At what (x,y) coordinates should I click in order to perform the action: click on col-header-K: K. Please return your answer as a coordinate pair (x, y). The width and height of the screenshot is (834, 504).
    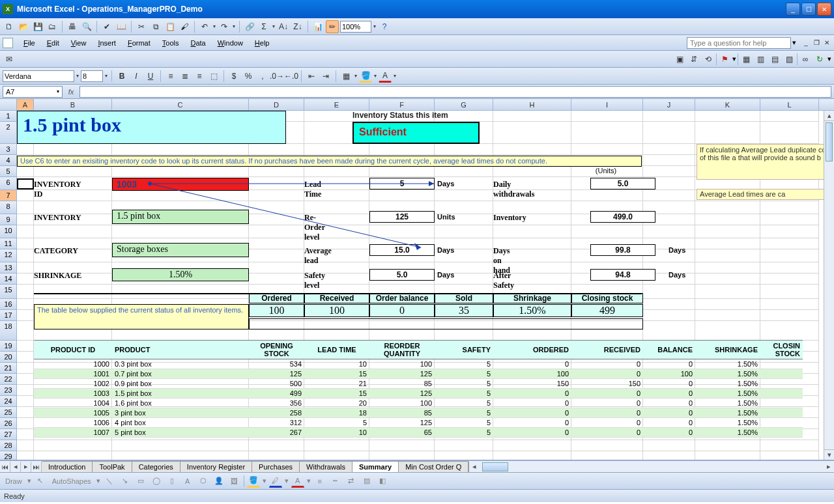
    Looking at the image, I should click on (728, 104).